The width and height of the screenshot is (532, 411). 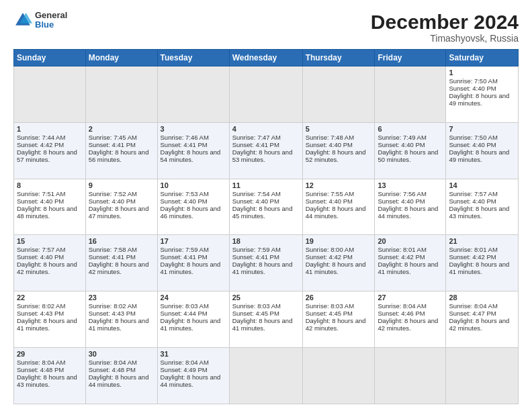 I want to click on calendar-cell: 22Sunrise: 8:02 AMSunset: 4:43 PMDayligh…, so click(x=50, y=320).